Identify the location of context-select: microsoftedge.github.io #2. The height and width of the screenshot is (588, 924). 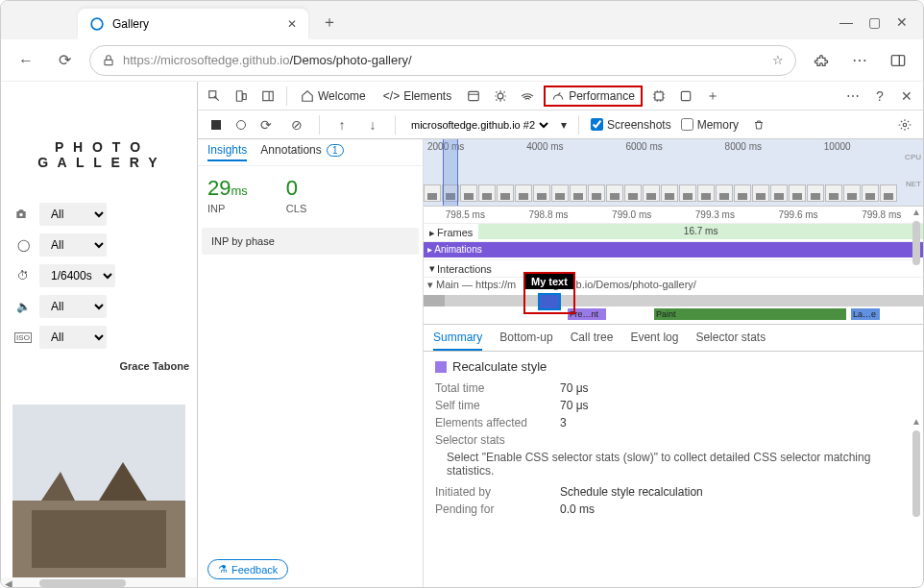
(479, 125).